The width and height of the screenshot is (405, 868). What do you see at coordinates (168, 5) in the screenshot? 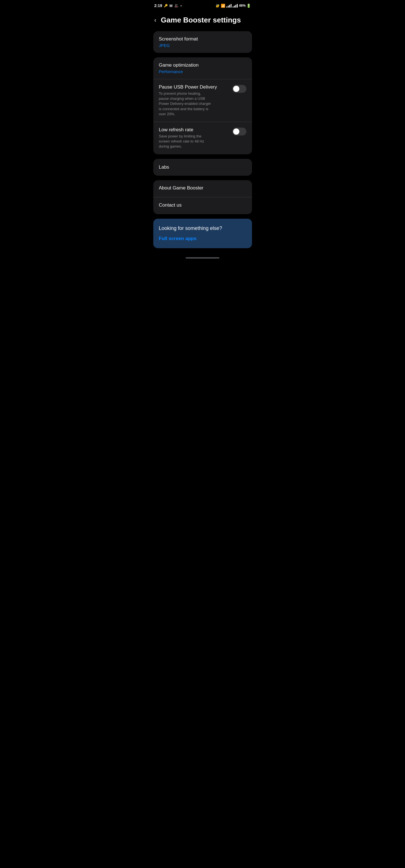
I see `status-left: 2:19 🔑 M 🎩 ●` at bounding box center [168, 5].